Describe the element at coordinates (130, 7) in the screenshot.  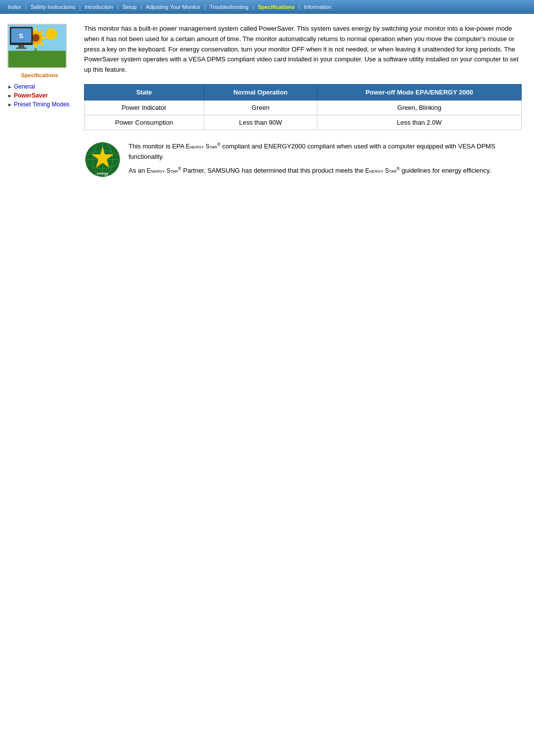
I see `nav-setup: Setup` at that location.